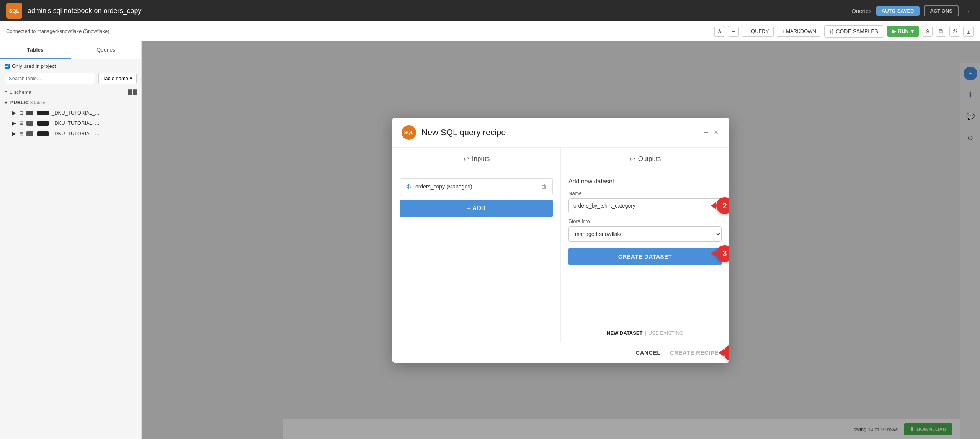 This screenshot has width=980, height=439. What do you see at coordinates (409, 187) in the screenshot?
I see `snowflake-icon: ❄` at bounding box center [409, 187].